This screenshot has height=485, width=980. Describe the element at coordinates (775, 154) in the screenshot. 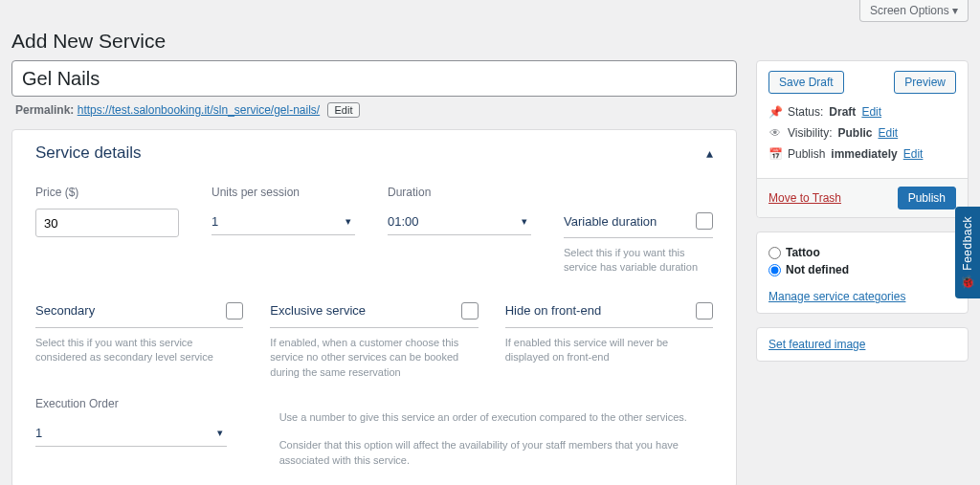

I see `calendar-icon: 📅` at that location.